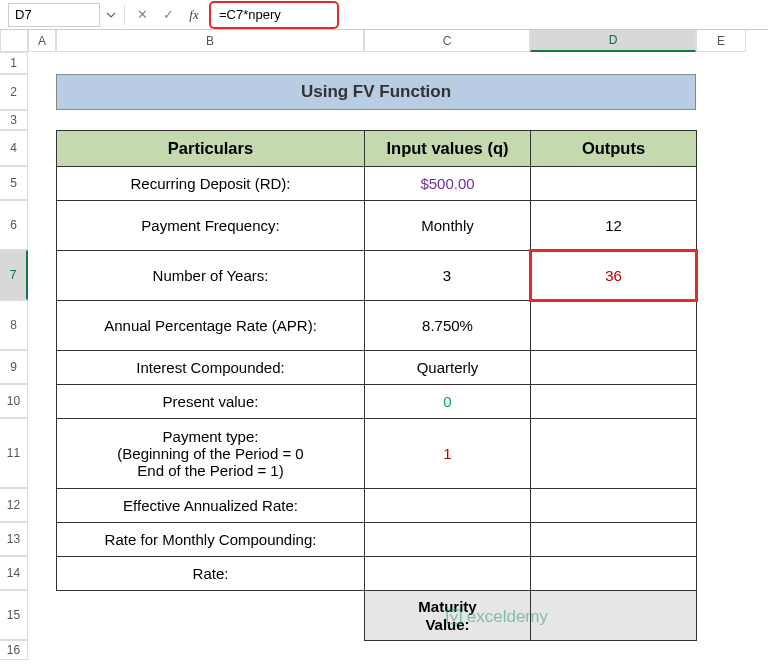 The width and height of the screenshot is (768, 671). Describe the element at coordinates (211, 149) in the screenshot. I see `th-particulars: Particulars` at that location.